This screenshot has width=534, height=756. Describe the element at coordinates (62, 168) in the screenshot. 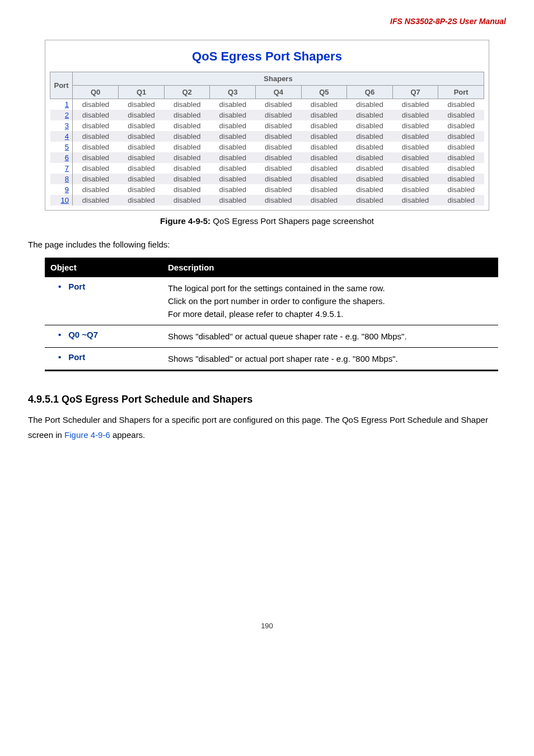

I see `port-link: 7` at that location.